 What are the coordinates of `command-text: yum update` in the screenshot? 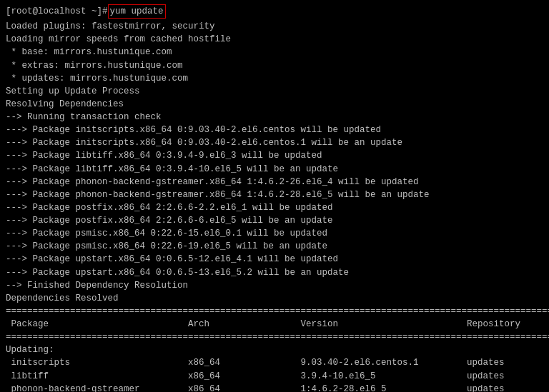 It's located at (137, 11).